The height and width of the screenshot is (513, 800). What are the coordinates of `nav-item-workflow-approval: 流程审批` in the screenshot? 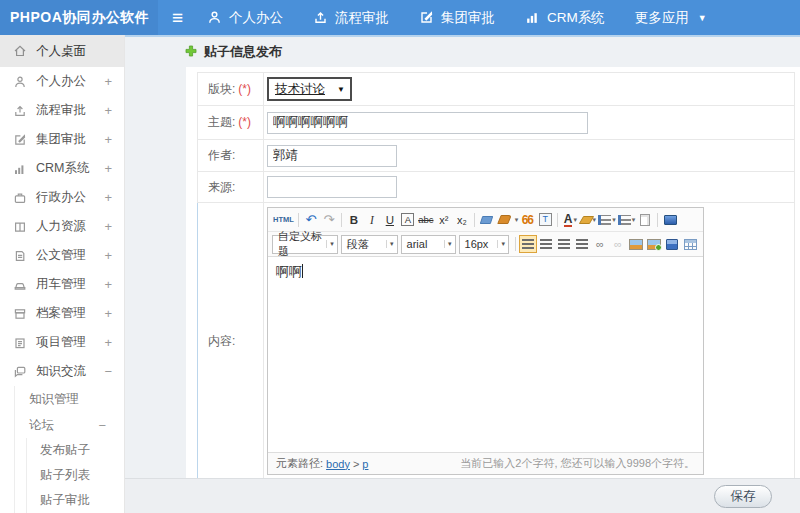 It's located at (351, 18).